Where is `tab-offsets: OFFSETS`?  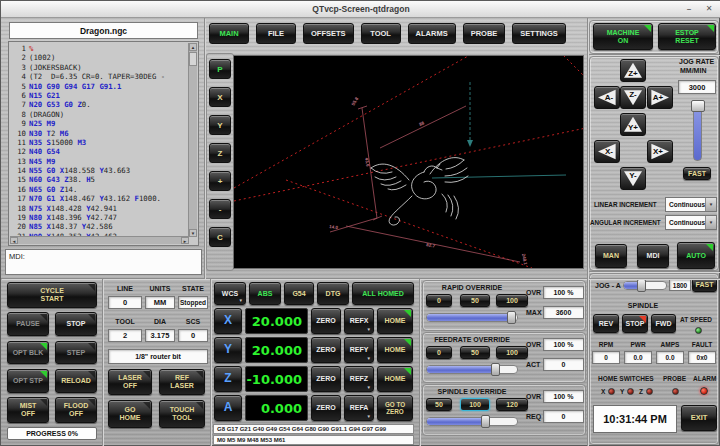
tab-offsets: OFFSETS is located at coordinates (328, 34).